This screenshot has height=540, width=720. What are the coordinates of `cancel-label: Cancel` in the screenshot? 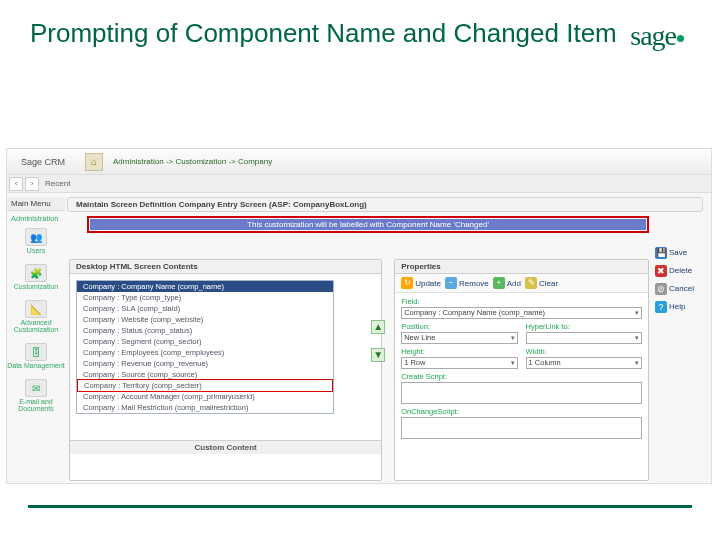 It's located at (682, 288).